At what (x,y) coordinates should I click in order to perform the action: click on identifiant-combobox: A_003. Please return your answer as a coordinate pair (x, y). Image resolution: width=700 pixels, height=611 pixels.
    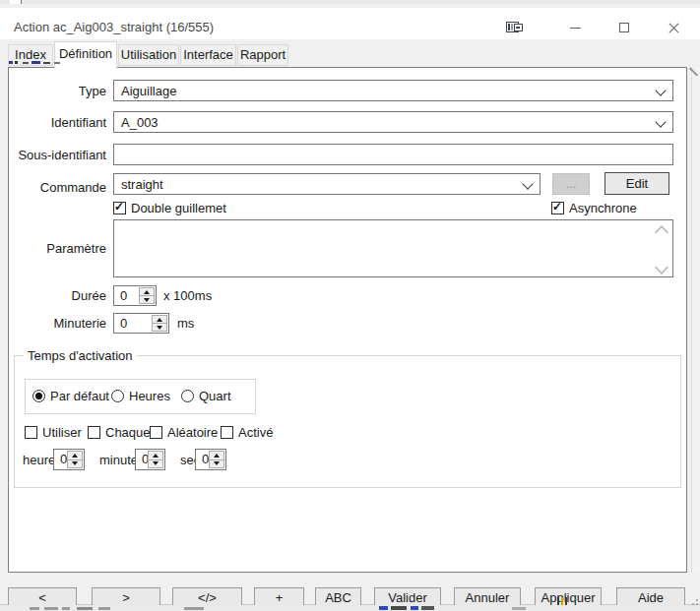
    Looking at the image, I should click on (394, 122).